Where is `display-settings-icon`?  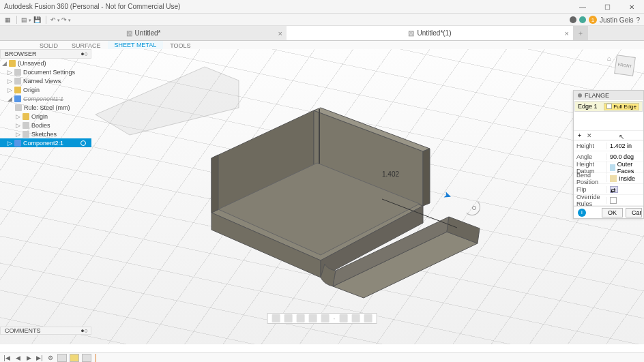 display-settings-icon is located at coordinates (343, 318).